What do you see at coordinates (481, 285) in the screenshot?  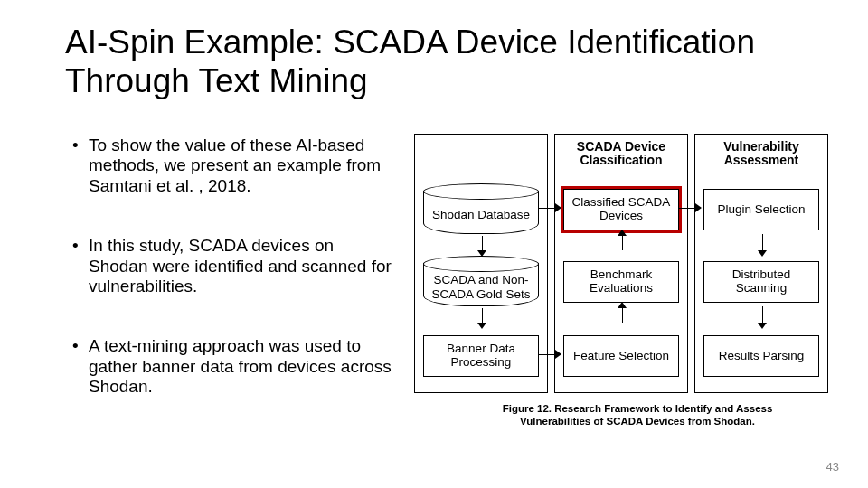 I see `diagram-cylinder-goldsets: SCADA and Non-SCADA Gold Sets` at bounding box center [481, 285].